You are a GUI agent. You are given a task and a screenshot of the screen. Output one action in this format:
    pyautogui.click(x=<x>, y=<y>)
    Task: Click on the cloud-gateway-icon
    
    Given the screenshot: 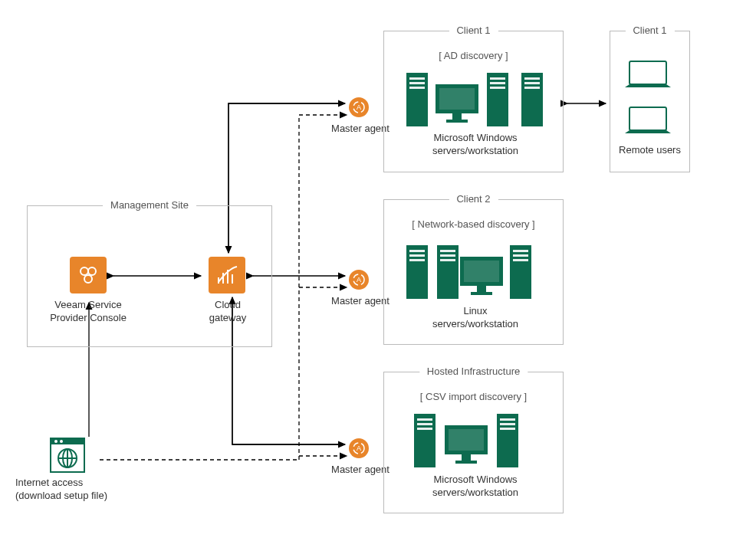 What is the action you would take?
    pyautogui.click(x=227, y=275)
    